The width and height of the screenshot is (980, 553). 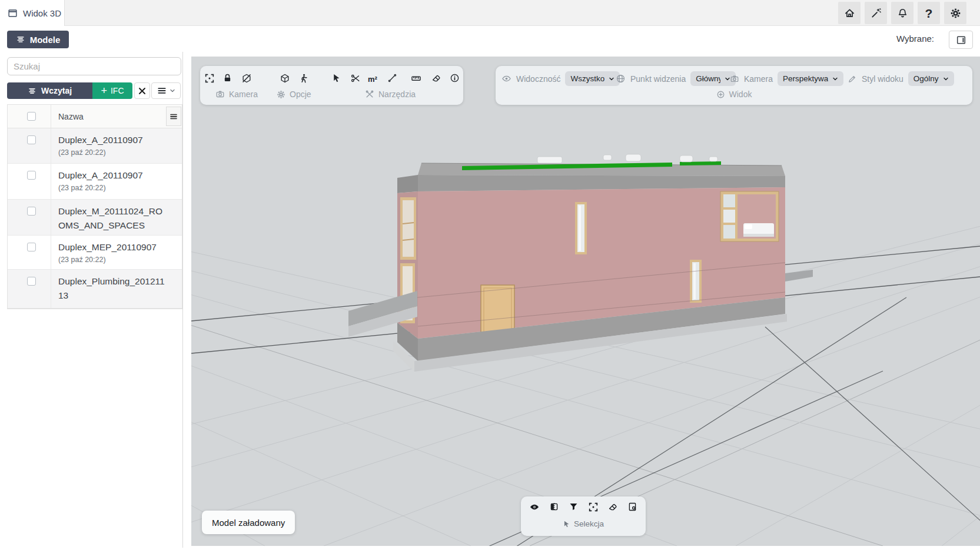 What do you see at coordinates (554, 507) in the screenshot?
I see `section-box-icon` at bounding box center [554, 507].